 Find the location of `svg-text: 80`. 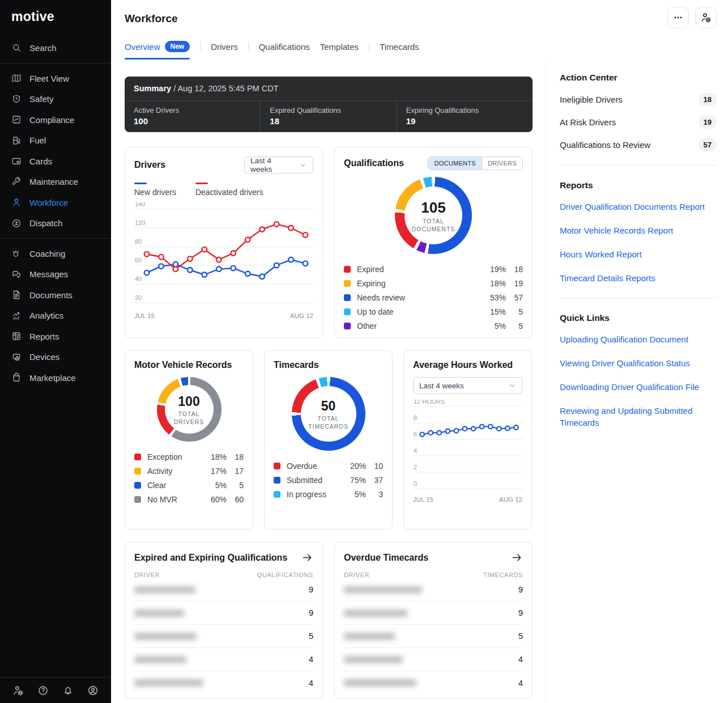

svg-text: 80 is located at coordinates (138, 242).